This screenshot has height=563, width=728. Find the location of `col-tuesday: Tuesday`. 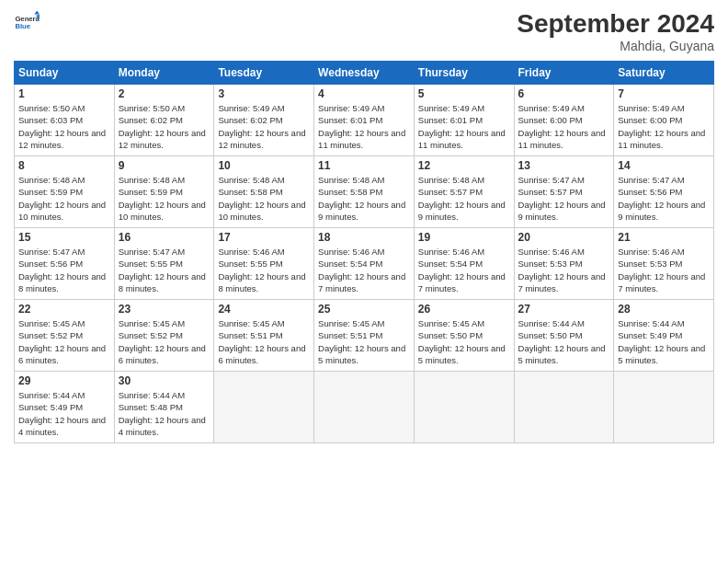

col-tuesday: Tuesday is located at coordinates (265, 74).